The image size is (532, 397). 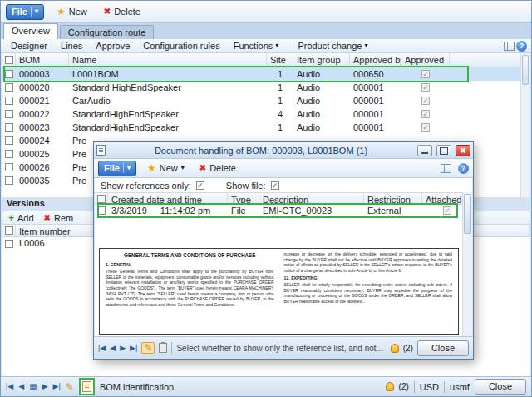 I want to click on show-references-checkbox: ✓, so click(x=200, y=186).